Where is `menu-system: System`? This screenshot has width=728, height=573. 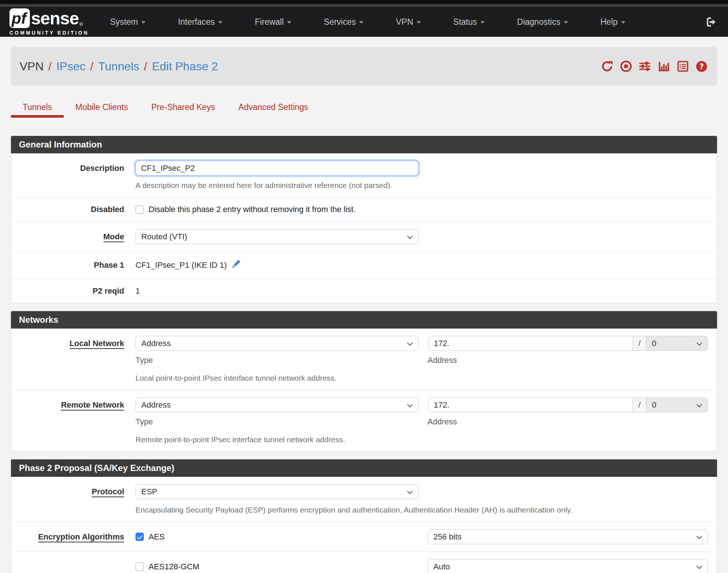 menu-system: System is located at coordinates (128, 22).